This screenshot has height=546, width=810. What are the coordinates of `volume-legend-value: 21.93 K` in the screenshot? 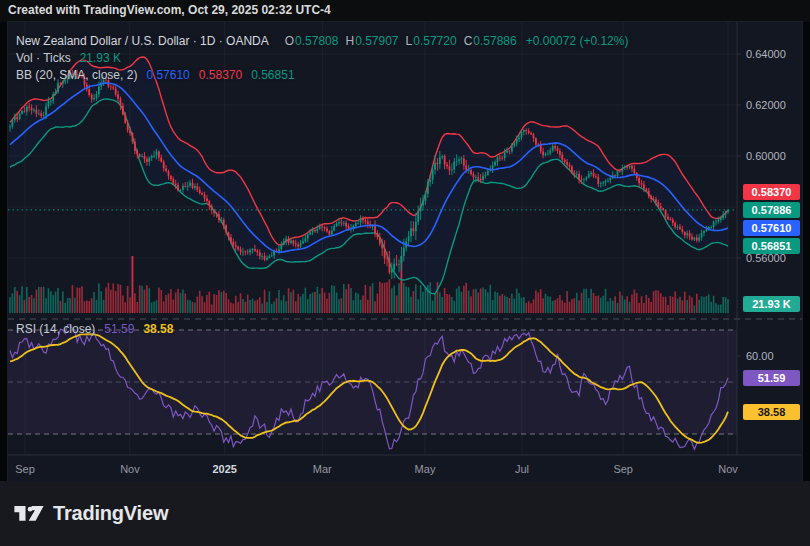 It's located at (100, 58).